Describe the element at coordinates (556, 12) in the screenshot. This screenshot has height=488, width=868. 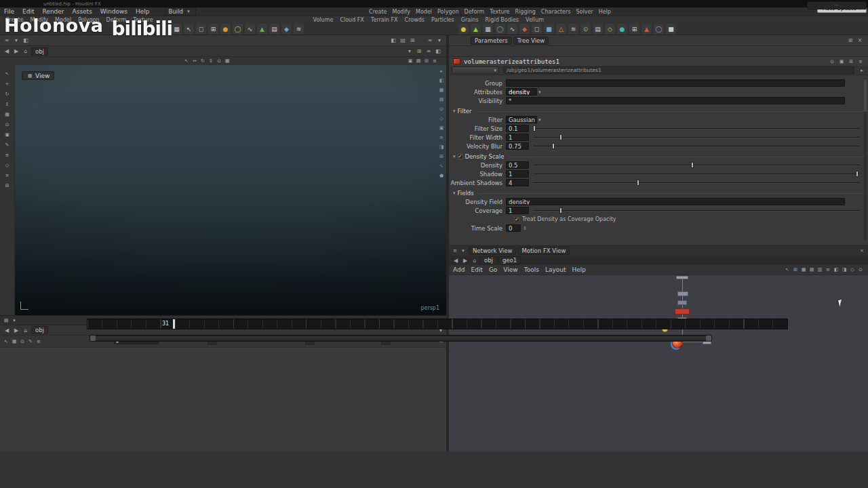
I see `menu-item: Characters` at that location.